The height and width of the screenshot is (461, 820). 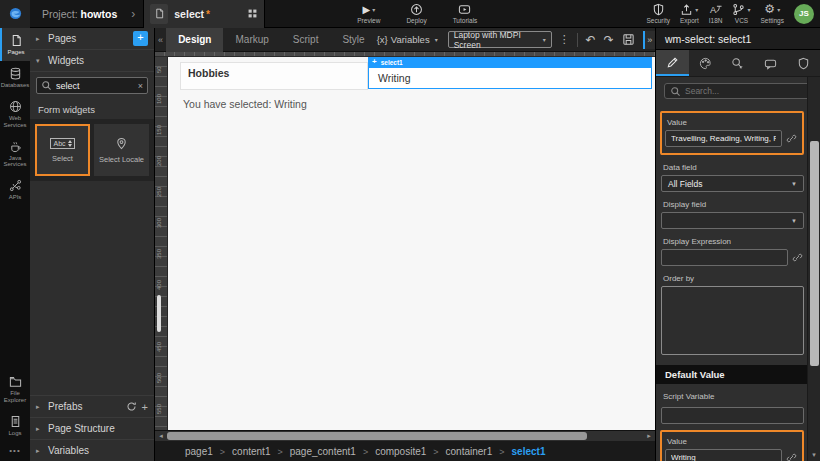 What do you see at coordinates (368, 14) in the screenshot?
I see `preview-button: ▶▾ Preview` at bounding box center [368, 14].